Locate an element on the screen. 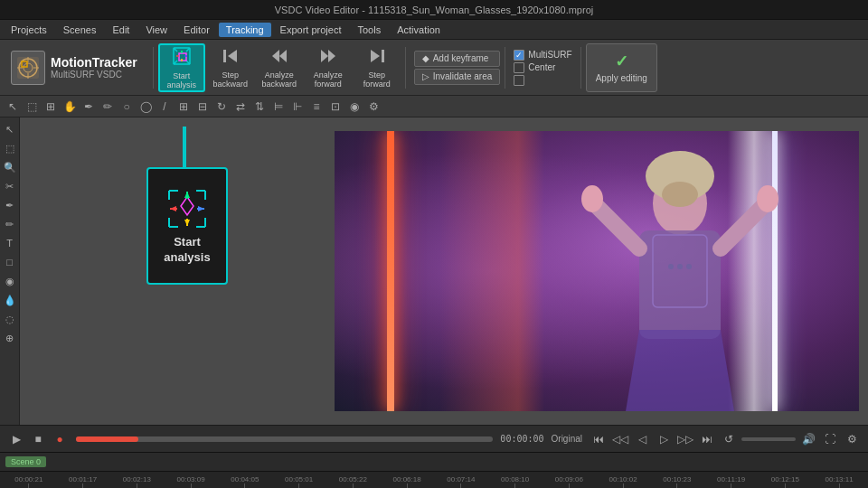 This screenshot has height=488, width=868. left-cursor: ↖ is located at coordinates (10, 129).